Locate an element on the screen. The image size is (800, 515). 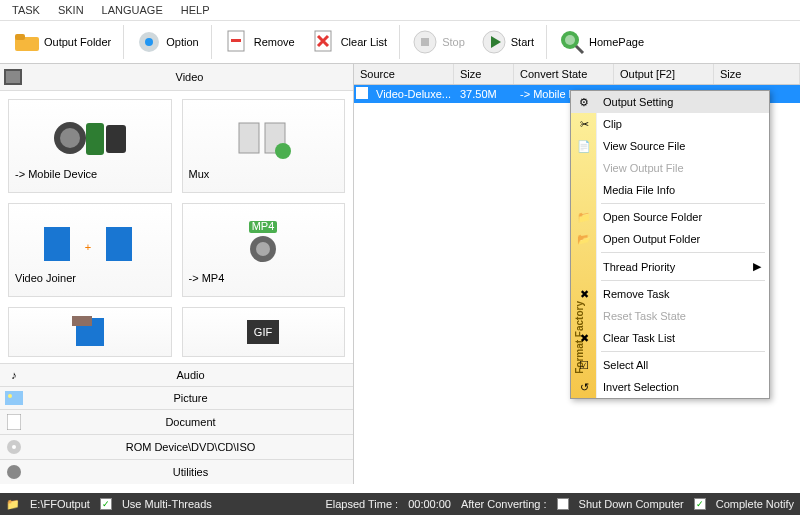
menu-label: View Source File is located at coordinates (644, 146).